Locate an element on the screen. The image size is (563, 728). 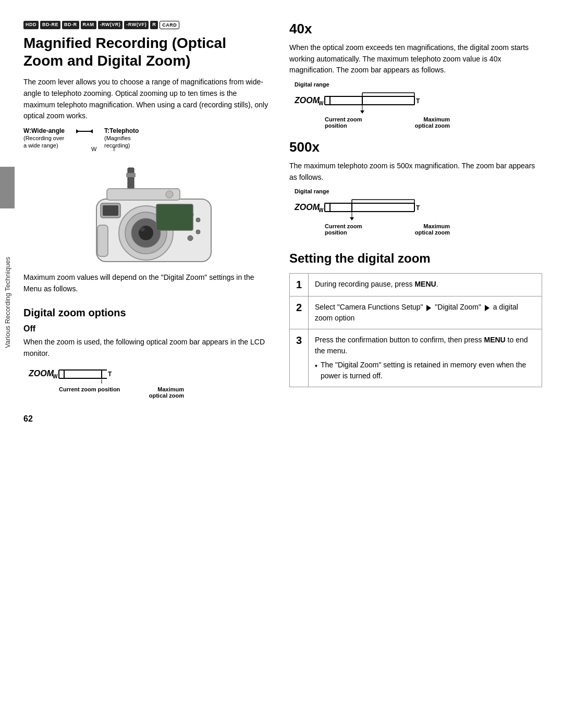
badge-rwvf: -RW(VF) is located at coordinates (137, 25).